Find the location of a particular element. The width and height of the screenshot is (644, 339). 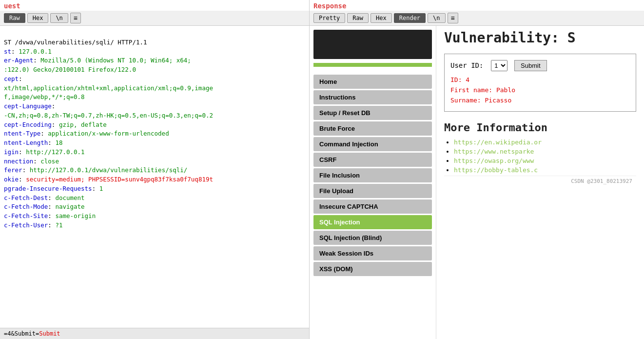

link-wikipedia: https://en.wikipedia.or is located at coordinates (498, 142).